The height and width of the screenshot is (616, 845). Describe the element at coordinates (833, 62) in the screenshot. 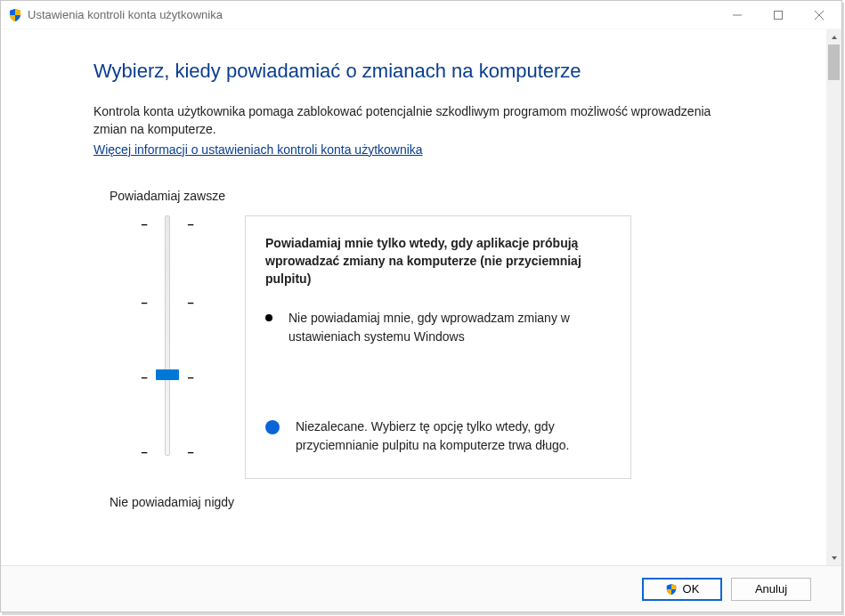

I see `scrollbar-thumb` at that location.